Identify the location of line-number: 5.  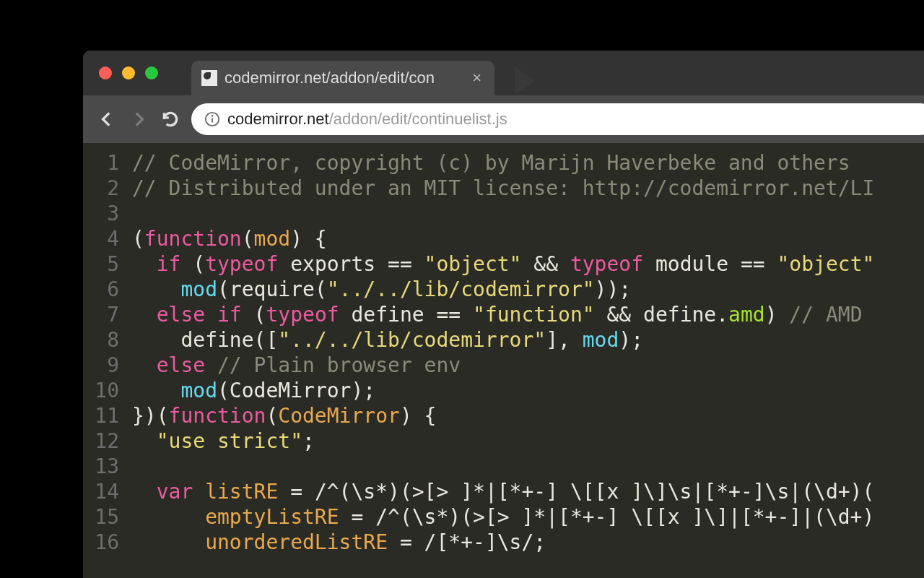
(101, 264).